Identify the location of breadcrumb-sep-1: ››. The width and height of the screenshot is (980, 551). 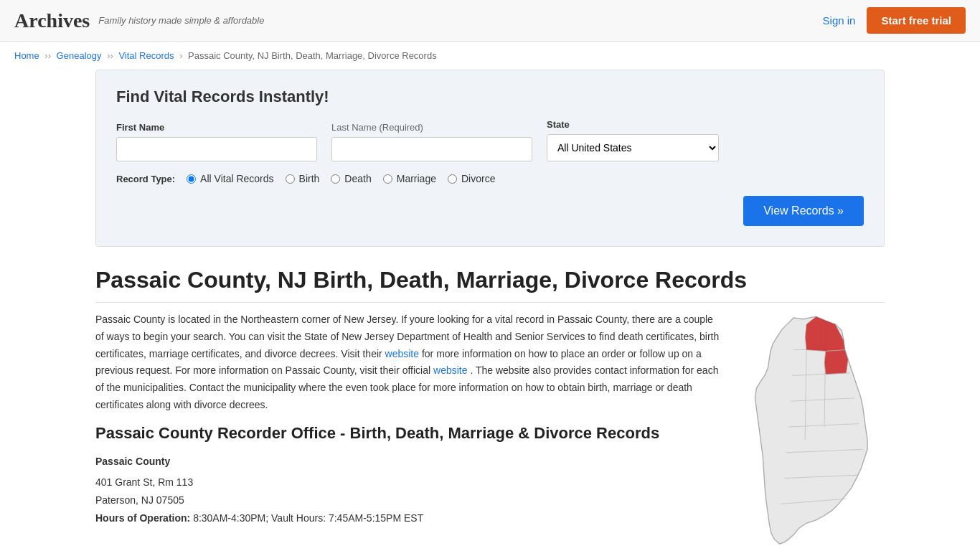
(47, 56).